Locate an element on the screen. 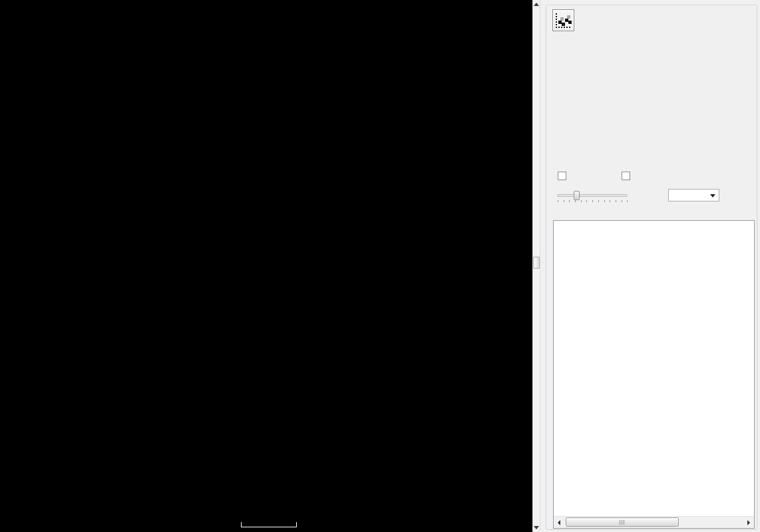  include-miss-checkbox is located at coordinates (626, 176).